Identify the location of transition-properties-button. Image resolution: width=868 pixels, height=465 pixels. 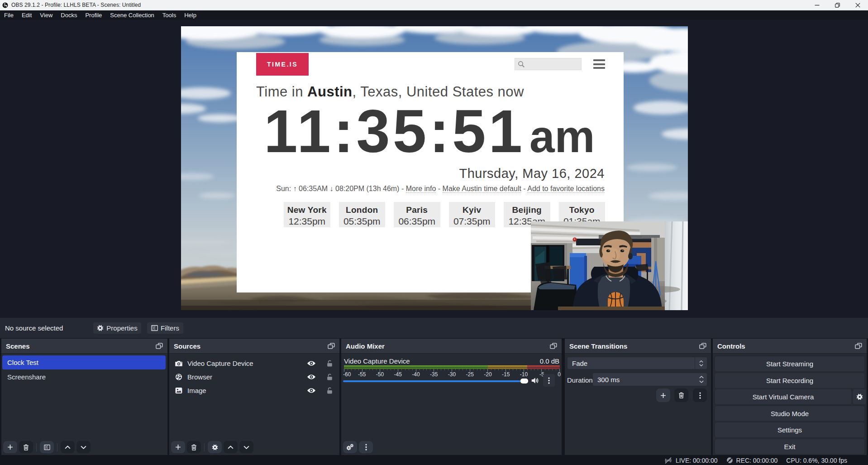
(700, 395).